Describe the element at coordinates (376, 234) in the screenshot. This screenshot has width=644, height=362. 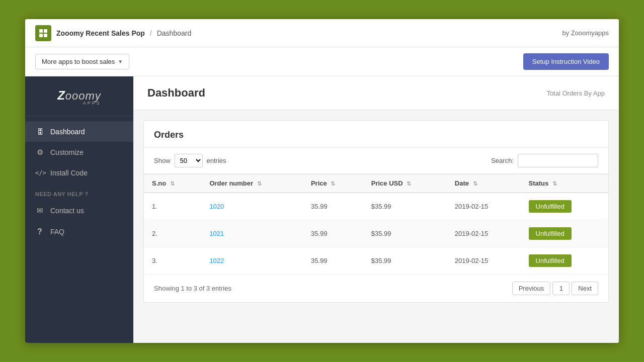
I see `table-row: 2. 1021 35.99 $35.99 2019-02-15 Unfulfil…` at that location.